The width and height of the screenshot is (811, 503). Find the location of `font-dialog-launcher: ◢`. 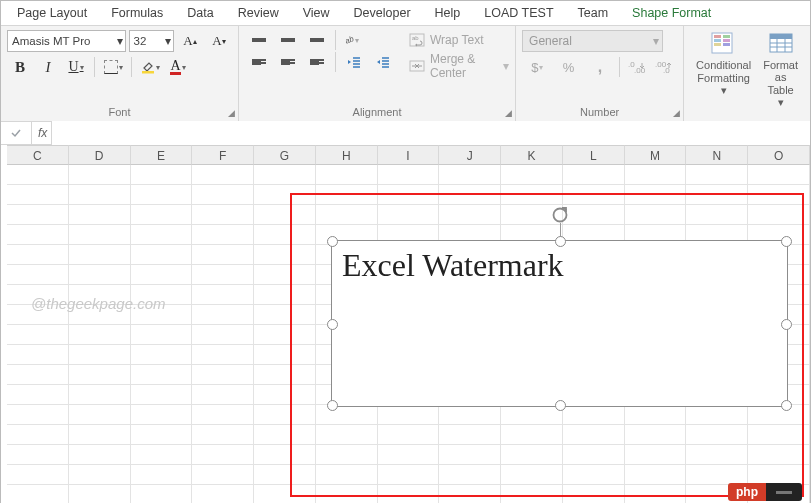

font-dialog-launcher: ◢ is located at coordinates (232, 113).